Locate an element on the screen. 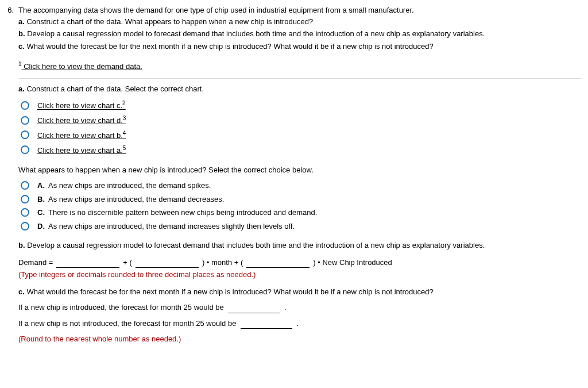  forecast-line-1-end: . is located at coordinates (285, 307).